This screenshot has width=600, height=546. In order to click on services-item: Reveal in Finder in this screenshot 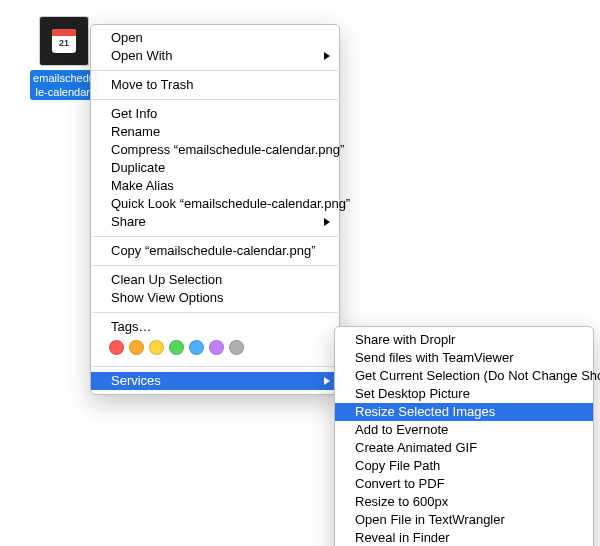, I will do `click(464, 538)`.